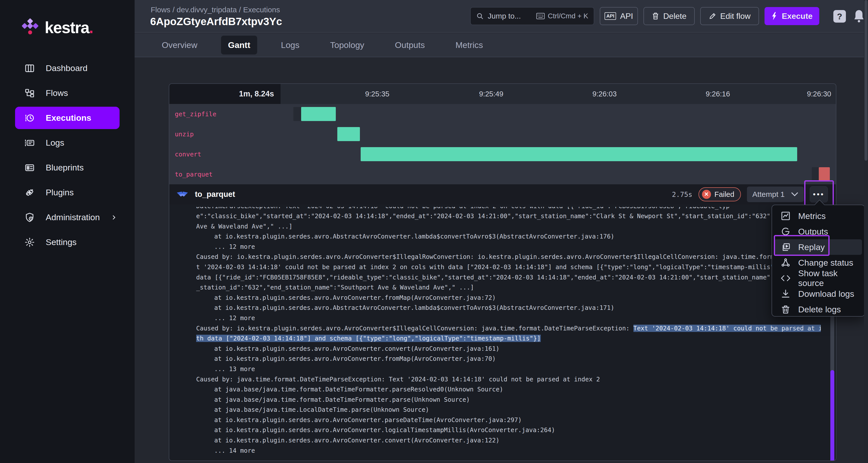  What do you see at coordinates (706, 194) in the screenshot?
I see `x-circle-icon: ✕` at bounding box center [706, 194].